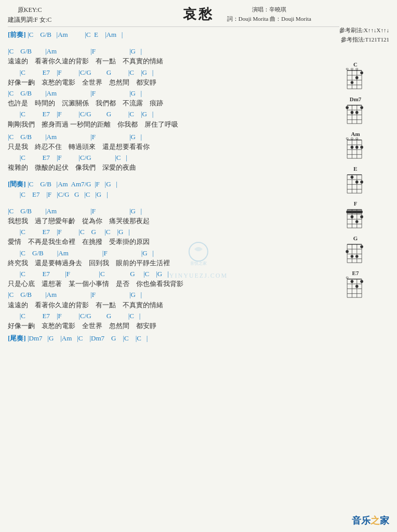 The height and width of the screenshot is (532, 397). What do you see at coordinates (198, 15) in the screenshot?
I see `song-title: 哀愁` at bounding box center [198, 15].